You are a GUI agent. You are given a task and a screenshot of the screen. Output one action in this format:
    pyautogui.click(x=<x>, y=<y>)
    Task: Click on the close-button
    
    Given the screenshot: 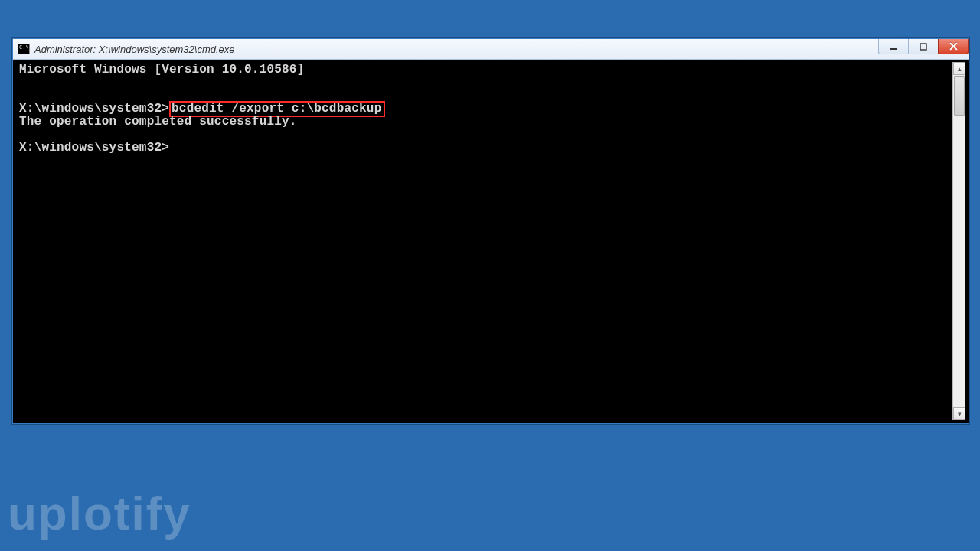 What is the action you would take?
    pyautogui.click(x=953, y=47)
    